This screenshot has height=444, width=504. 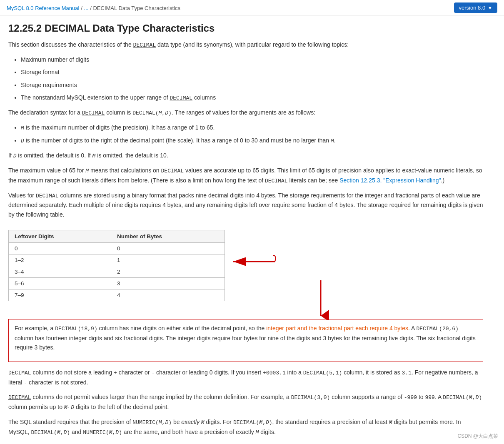 What do you see at coordinates (252, 60) in the screenshot?
I see `list-item: Maximum number of digits` at bounding box center [252, 60].